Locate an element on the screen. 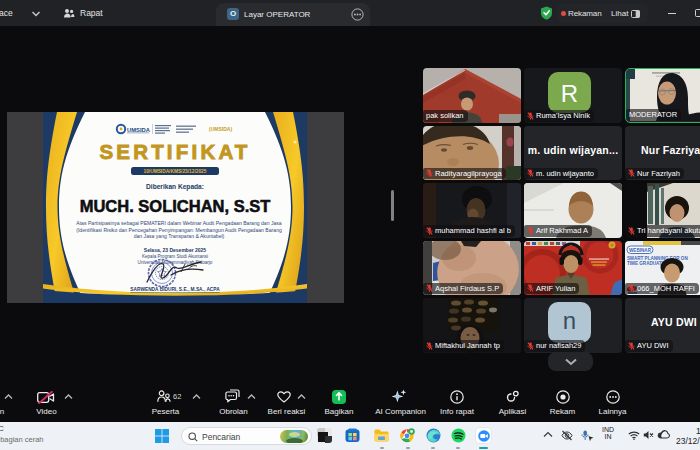  svg-text:(Identifikasi Risiko dan Pence: (Identifikasi Risiko dan Pencegahan Peny… is located at coordinates (179, 230).